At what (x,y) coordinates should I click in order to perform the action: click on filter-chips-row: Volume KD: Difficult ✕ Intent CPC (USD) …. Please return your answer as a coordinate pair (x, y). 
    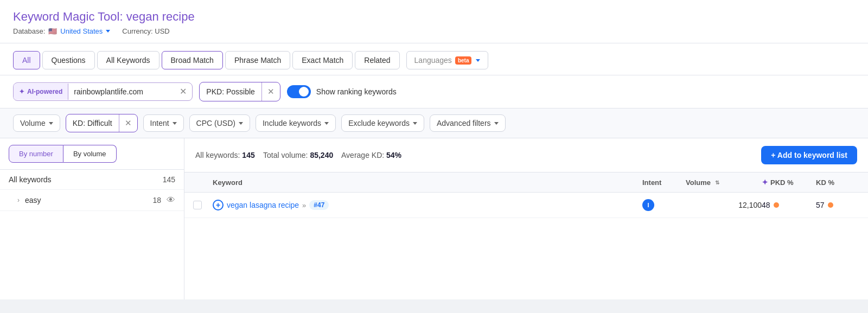
    Looking at the image, I should click on (434, 124).